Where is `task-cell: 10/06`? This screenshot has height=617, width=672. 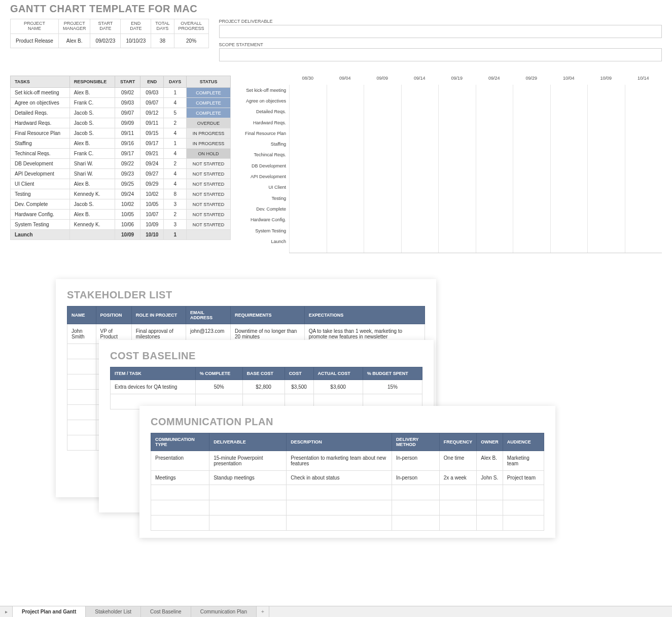 task-cell: 10/06 is located at coordinates (128, 225).